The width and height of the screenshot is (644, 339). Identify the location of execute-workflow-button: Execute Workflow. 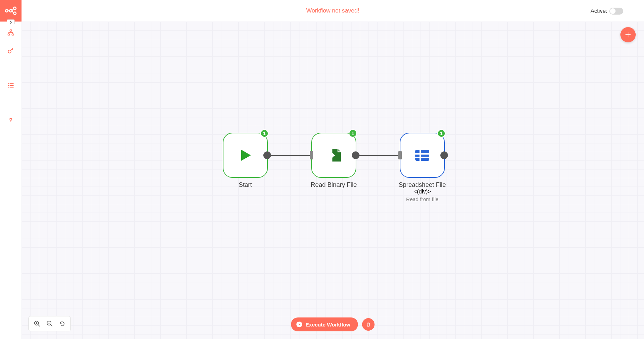
(325, 324).